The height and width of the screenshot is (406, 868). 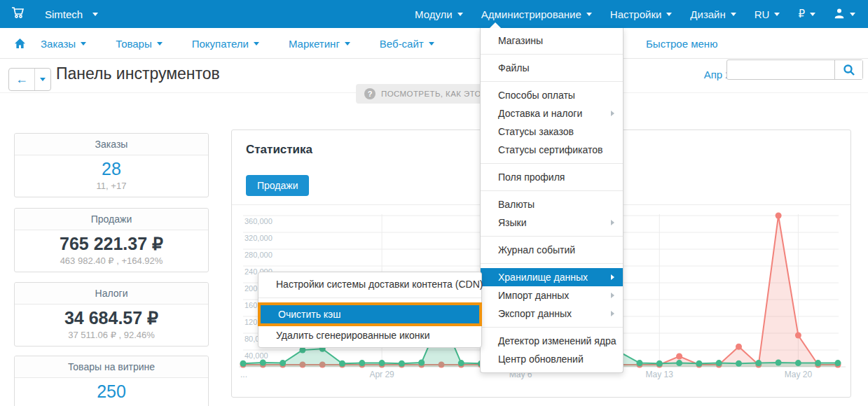 What do you see at coordinates (310, 314) in the screenshot?
I see `menu-item-label: Очистить кэш` at bounding box center [310, 314].